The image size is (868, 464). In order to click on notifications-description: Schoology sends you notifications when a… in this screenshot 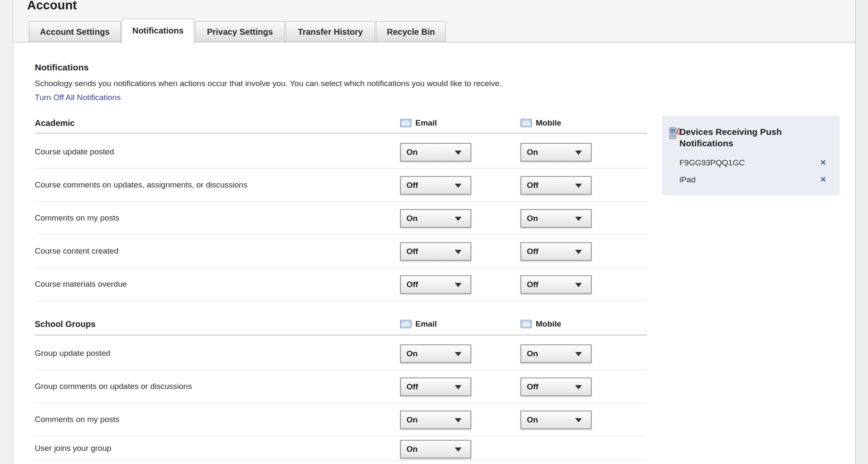, I will do `click(268, 84)`.